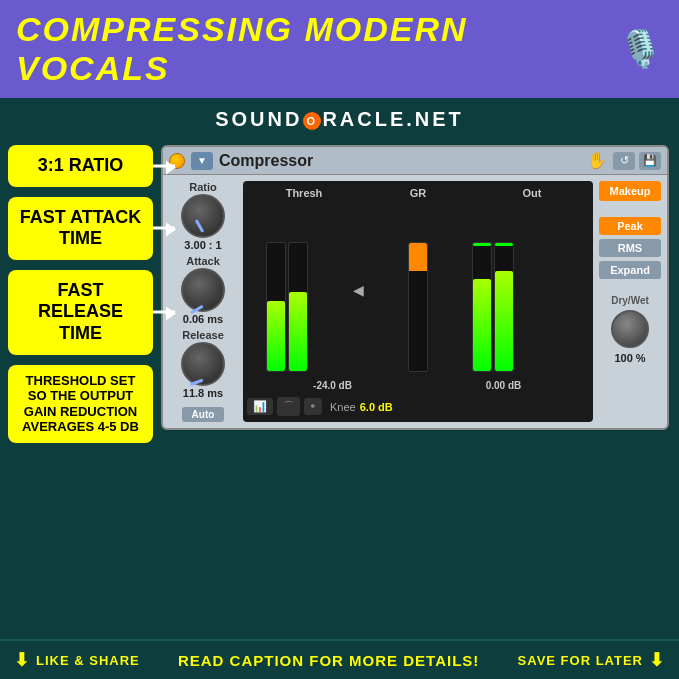  I want to click on release-label-box: FAST RELEASE TIME, so click(80, 312).